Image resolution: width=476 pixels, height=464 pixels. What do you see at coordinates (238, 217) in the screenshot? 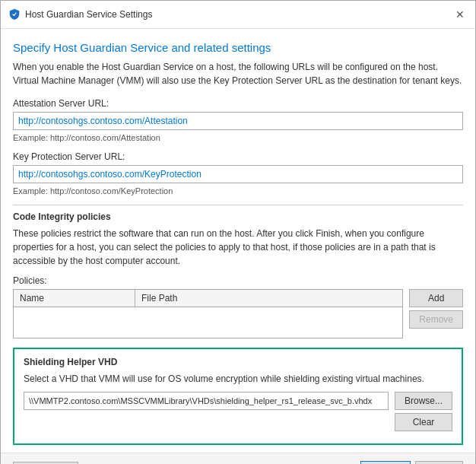
I see `code-integrity-title: Code Integrity policies` at bounding box center [238, 217].